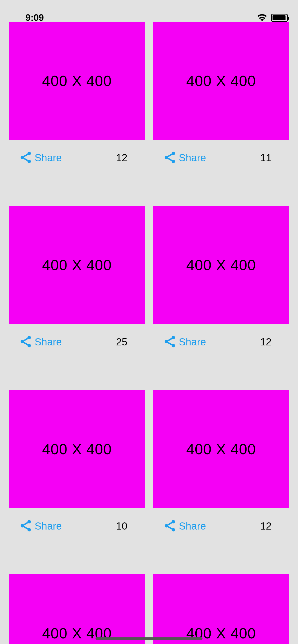 This screenshot has width=298, height=644. I want to click on status-time: 9:09, so click(35, 18).